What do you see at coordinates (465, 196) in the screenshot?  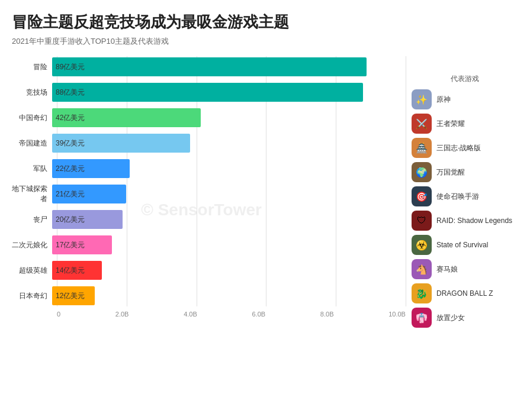 I see `game-item: 🎯使命召唤手游` at bounding box center [465, 196].